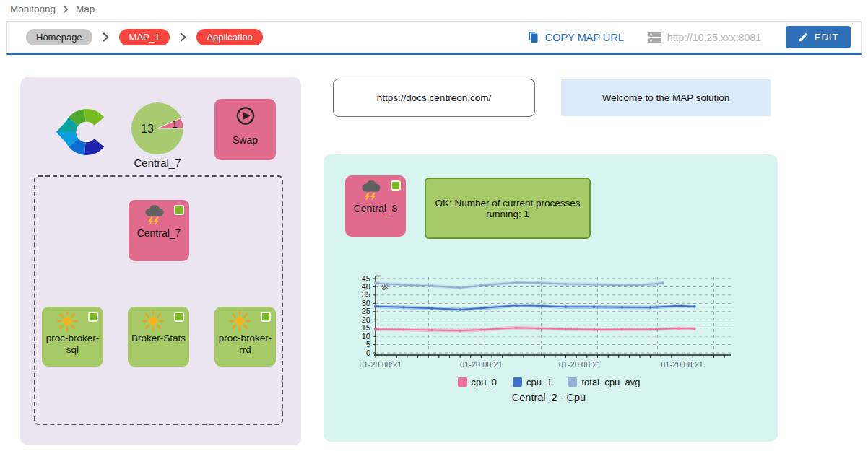  Describe the element at coordinates (532, 382) in the screenshot. I see `legend-item: cpu_1` at that location.